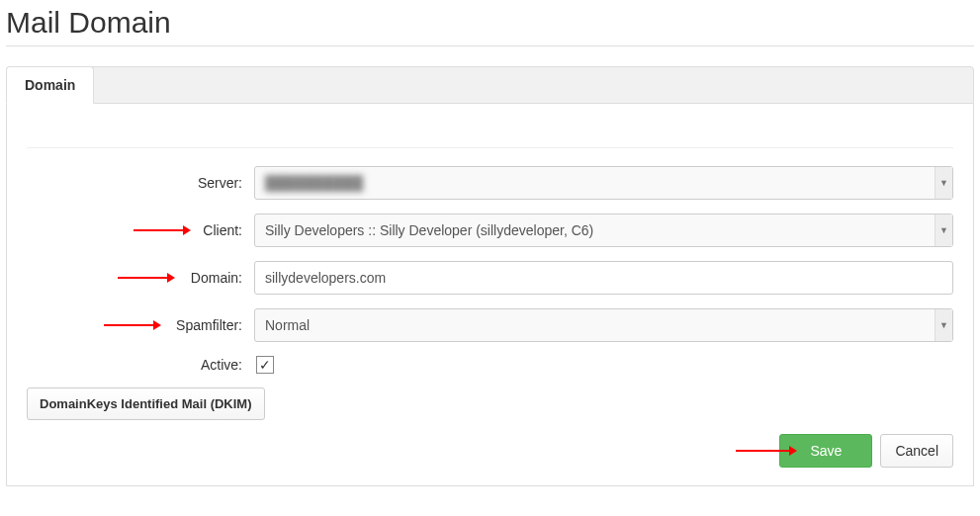 Image resolution: width=980 pixels, height=516 pixels. Describe the element at coordinates (490, 85) in the screenshot. I see `tab-bar: Domain` at that location.